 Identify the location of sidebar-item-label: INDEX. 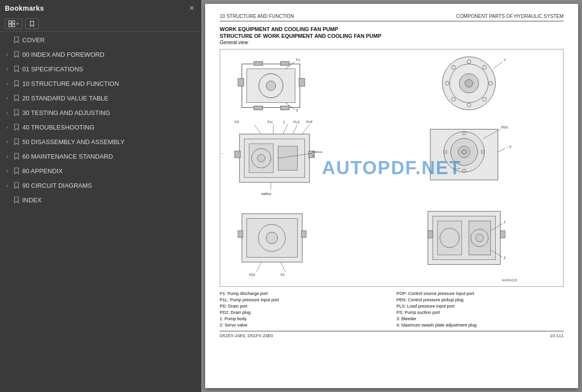
(110, 200).